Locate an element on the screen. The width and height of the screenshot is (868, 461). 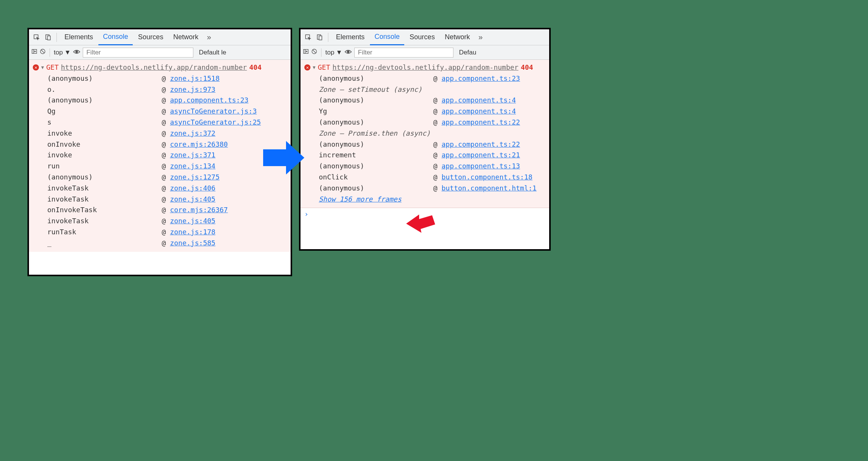
source-link: core.mjs:26367 is located at coordinates (199, 210).